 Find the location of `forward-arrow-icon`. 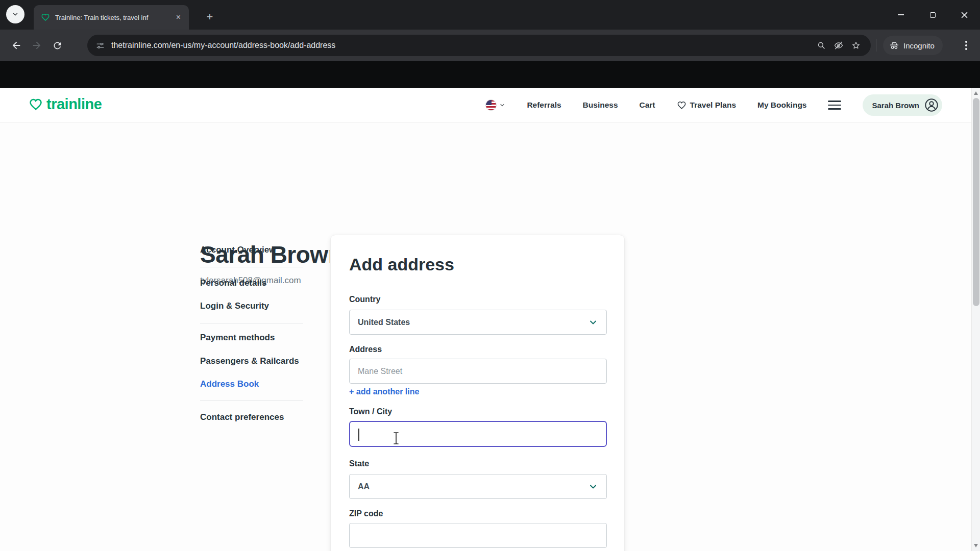

forward-arrow-icon is located at coordinates (37, 45).